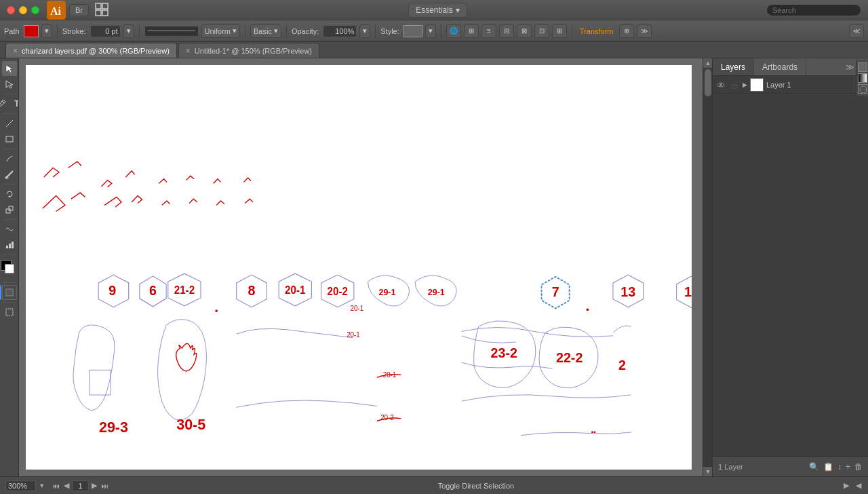  I want to click on status-toggle-label: Toggle Direct Selection, so click(476, 486).